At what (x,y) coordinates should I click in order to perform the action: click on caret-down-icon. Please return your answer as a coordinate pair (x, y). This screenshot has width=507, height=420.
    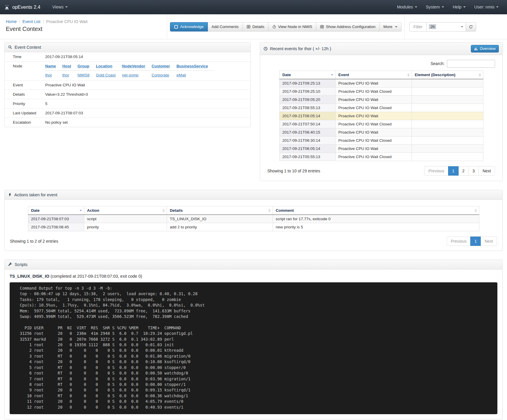
    Looking at the image, I should click on (416, 7).